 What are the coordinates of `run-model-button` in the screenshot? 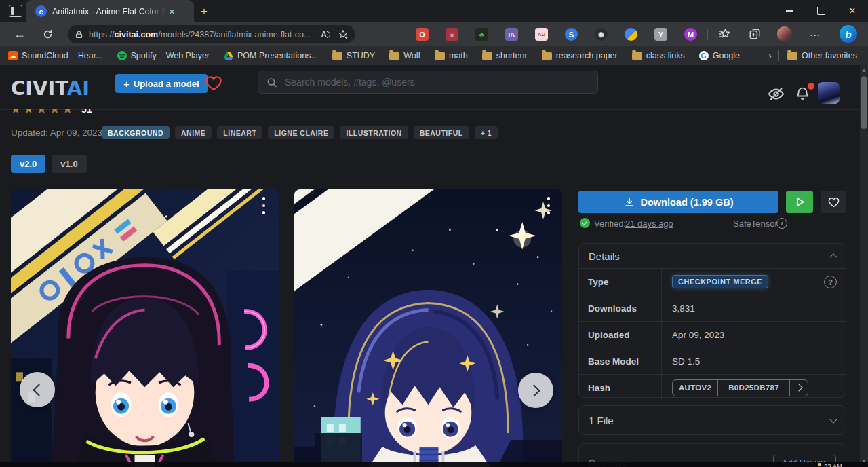 It's located at (800, 202).